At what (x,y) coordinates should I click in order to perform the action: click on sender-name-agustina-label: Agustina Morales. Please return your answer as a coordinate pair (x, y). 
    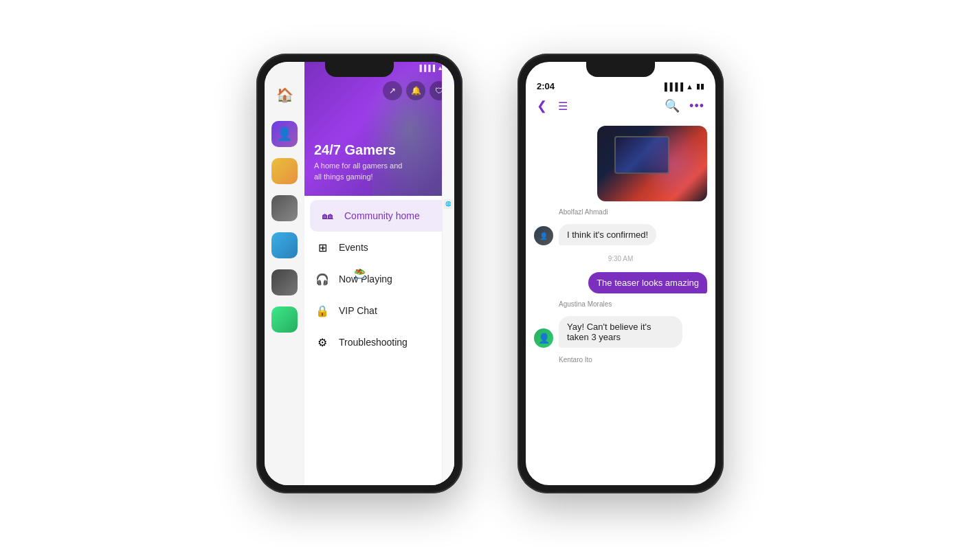
    Looking at the image, I should click on (633, 304).